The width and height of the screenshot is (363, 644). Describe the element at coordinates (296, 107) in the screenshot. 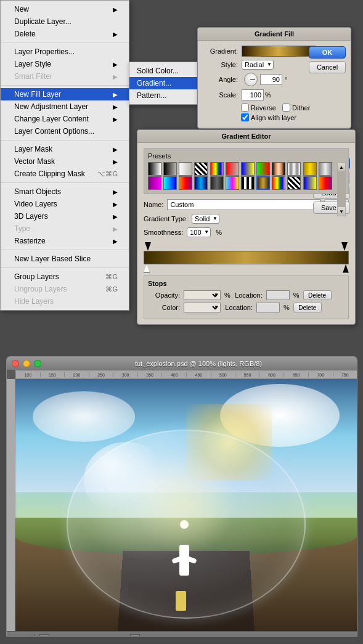

I see `dither-label: Dither` at that location.